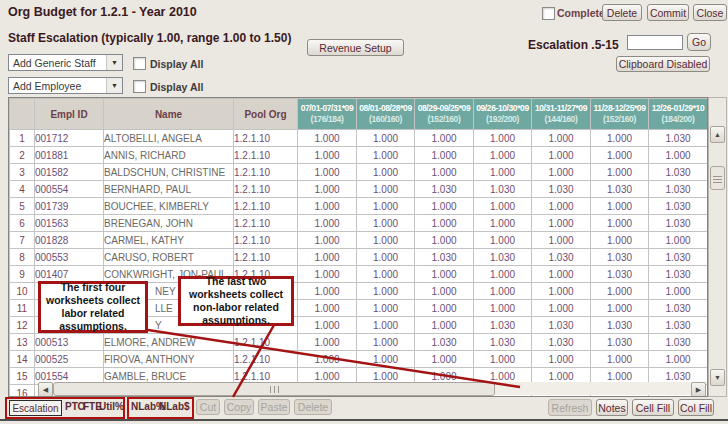  Describe the element at coordinates (718, 134) in the screenshot. I see `scroll-up-button: ▲` at that location.